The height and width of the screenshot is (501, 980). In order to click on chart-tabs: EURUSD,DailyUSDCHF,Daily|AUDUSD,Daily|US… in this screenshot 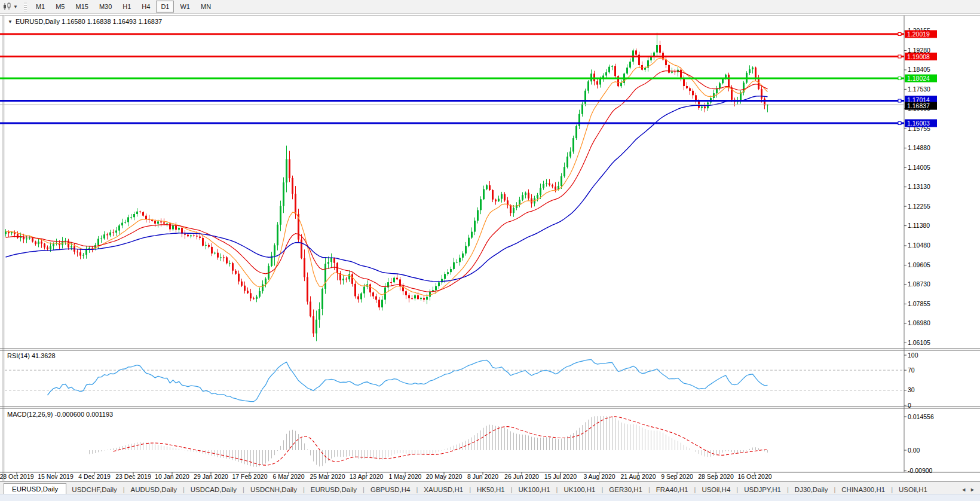, I will do `click(466, 489)`.